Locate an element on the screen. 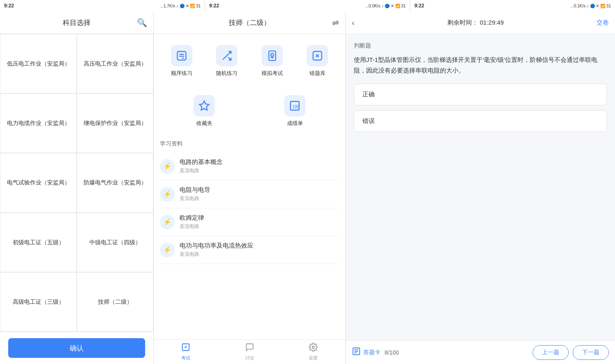 This screenshot has height=364, width=615. material-text-4: 电功与电功率及电流热效应 直流电路 is located at coordinates (259, 250).